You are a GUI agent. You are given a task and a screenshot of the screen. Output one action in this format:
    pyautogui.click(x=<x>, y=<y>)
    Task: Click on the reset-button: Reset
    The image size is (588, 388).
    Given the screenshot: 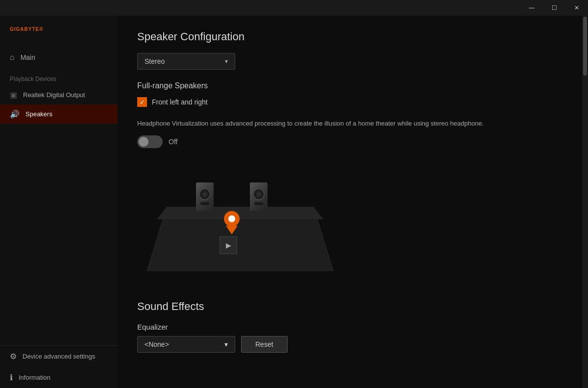 What is the action you would take?
    pyautogui.click(x=265, y=344)
    